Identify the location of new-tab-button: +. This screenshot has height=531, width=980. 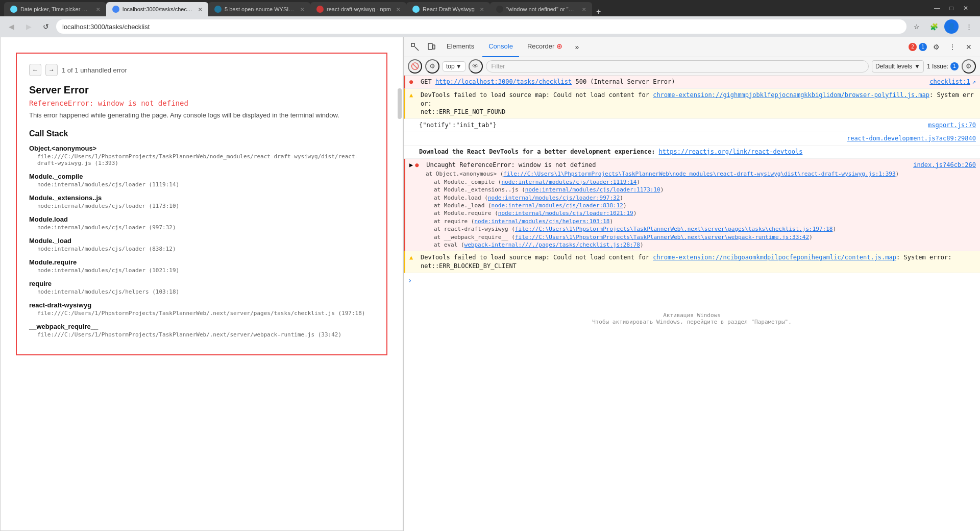
(598, 12).